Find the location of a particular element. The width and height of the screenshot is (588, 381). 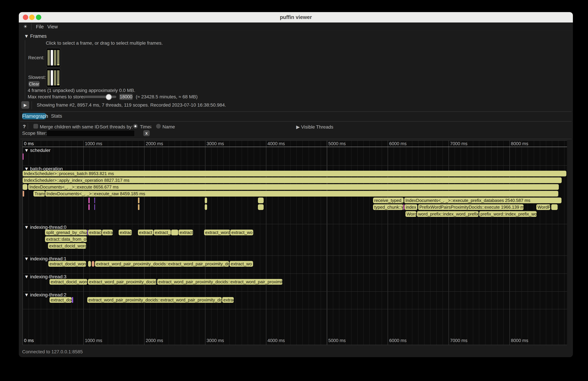

sort-name-radio is located at coordinates (159, 126).